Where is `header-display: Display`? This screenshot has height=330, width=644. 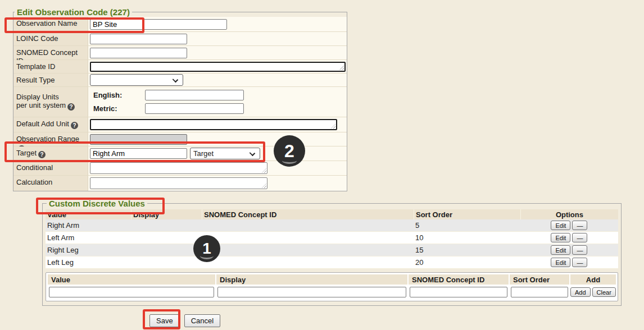 header-display: Display is located at coordinates (166, 214).